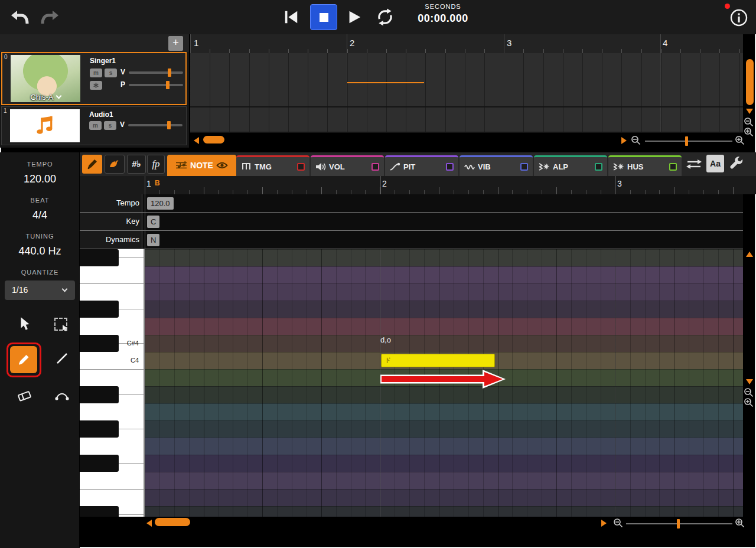  I want to click on roll-zoom-slider-thumb, so click(678, 524).